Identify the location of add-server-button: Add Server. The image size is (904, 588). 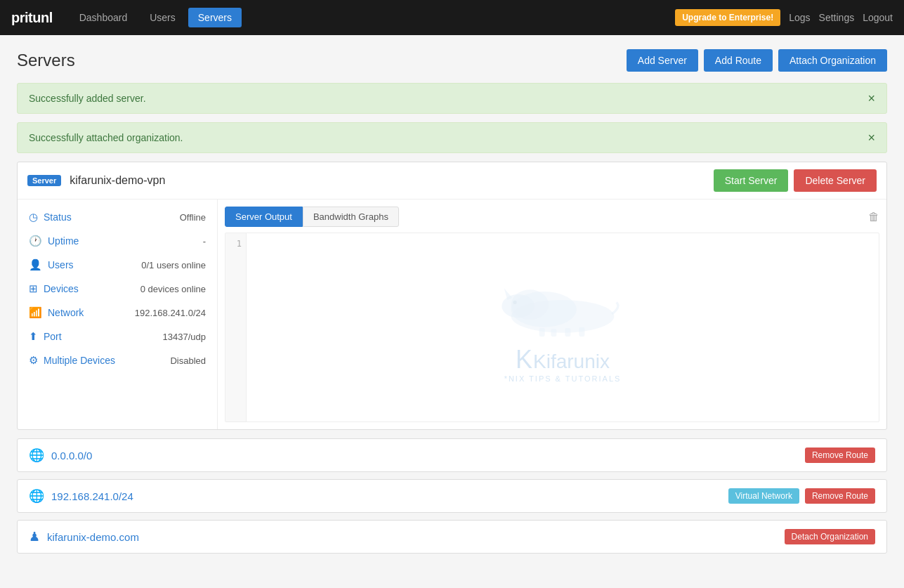
(662, 60).